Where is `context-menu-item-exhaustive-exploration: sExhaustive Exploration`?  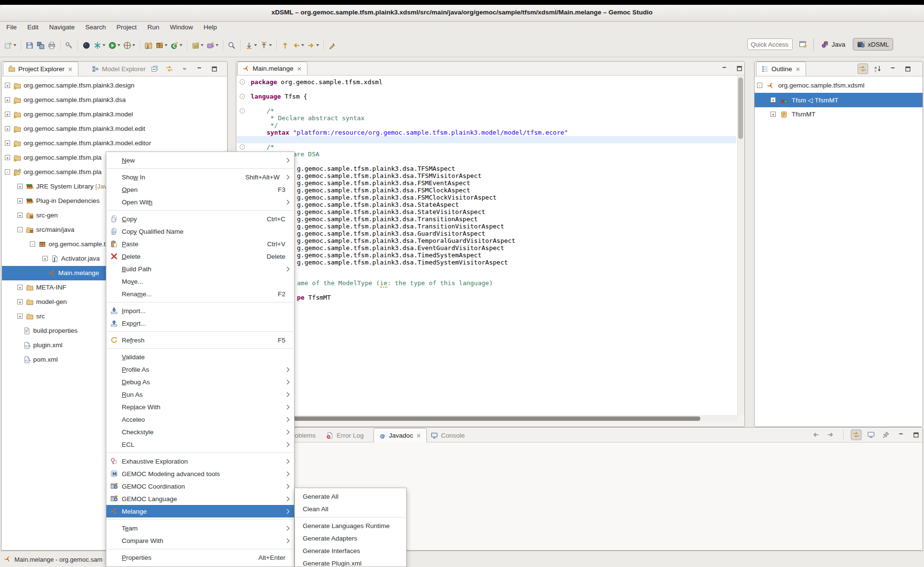 context-menu-item-exhaustive-exploration: sExhaustive Exploration is located at coordinates (200, 461).